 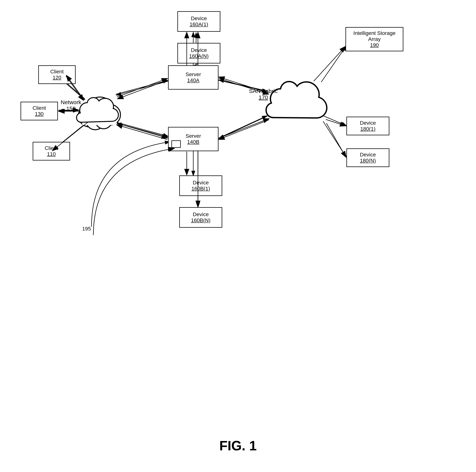 I want to click on figure-label: FIG. 1, so click(x=238, y=446).